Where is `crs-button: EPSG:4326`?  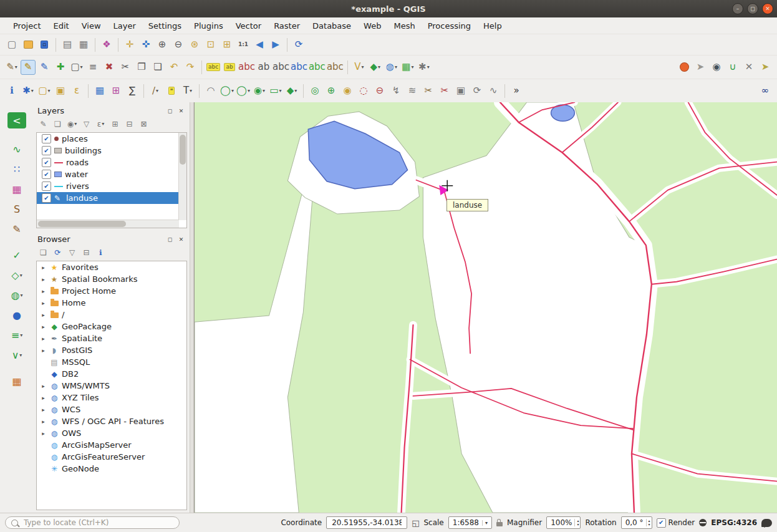 crs-button: EPSG:4326 is located at coordinates (734, 523).